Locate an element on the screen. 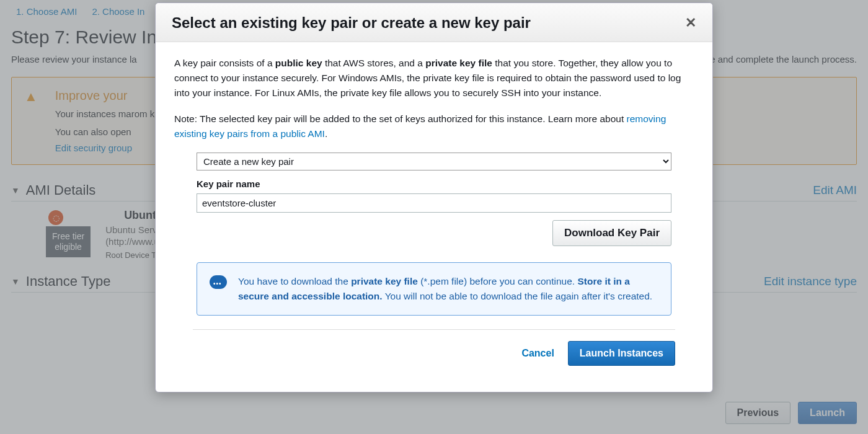 The image size is (868, 434). key-pair-name-input is located at coordinates (434, 203).